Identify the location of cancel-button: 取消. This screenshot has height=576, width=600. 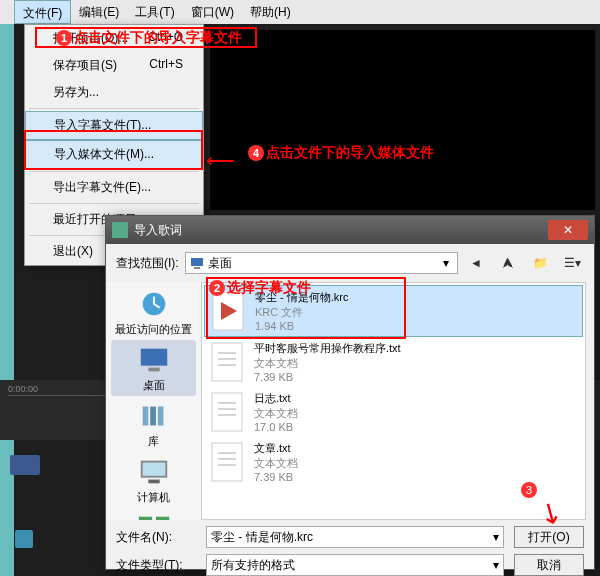
(549, 565).